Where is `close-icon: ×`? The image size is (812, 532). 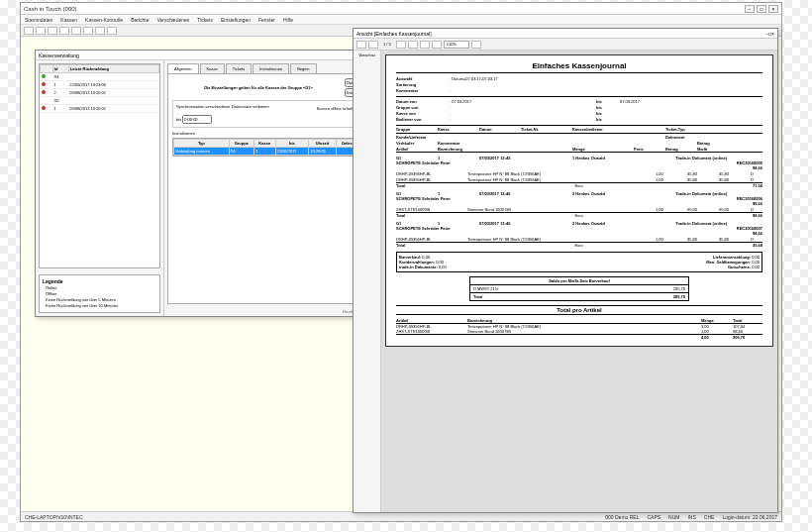 close-icon: × is located at coordinates (772, 34).